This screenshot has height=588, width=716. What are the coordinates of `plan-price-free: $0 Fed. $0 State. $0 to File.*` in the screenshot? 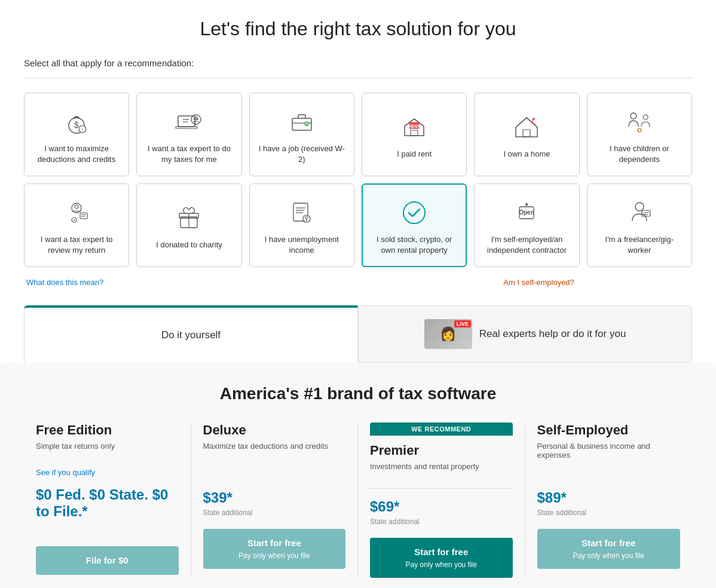 It's located at (108, 503).